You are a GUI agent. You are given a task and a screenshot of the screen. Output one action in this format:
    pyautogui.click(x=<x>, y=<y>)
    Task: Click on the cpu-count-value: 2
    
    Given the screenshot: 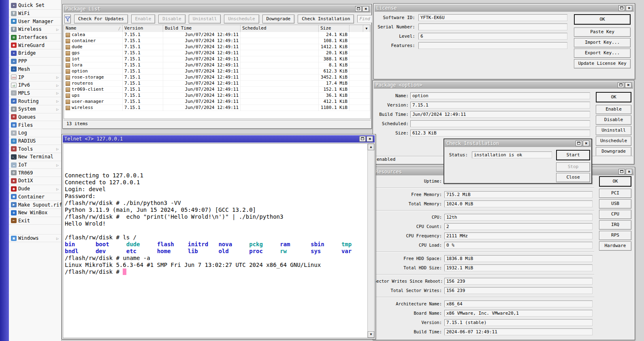 What is the action you would take?
    pyautogui.click(x=518, y=227)
    